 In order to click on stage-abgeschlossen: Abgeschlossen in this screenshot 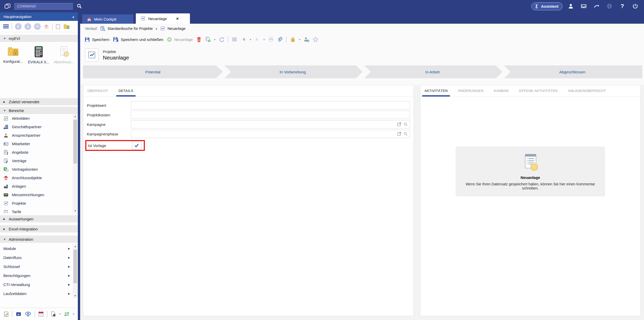, I will do `click(573, 72)`.